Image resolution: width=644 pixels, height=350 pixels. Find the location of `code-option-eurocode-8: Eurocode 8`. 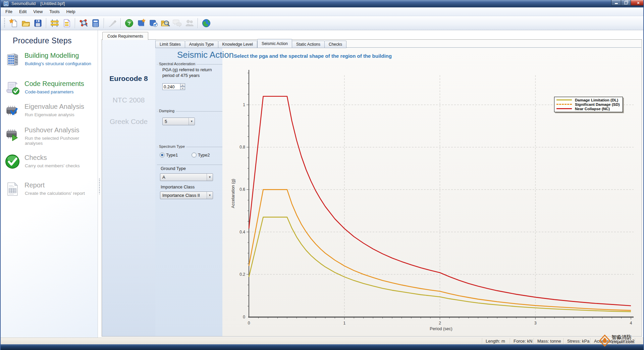

code-option-eurocode-8: Eurocode 8 is located at coordinates (129, 79).